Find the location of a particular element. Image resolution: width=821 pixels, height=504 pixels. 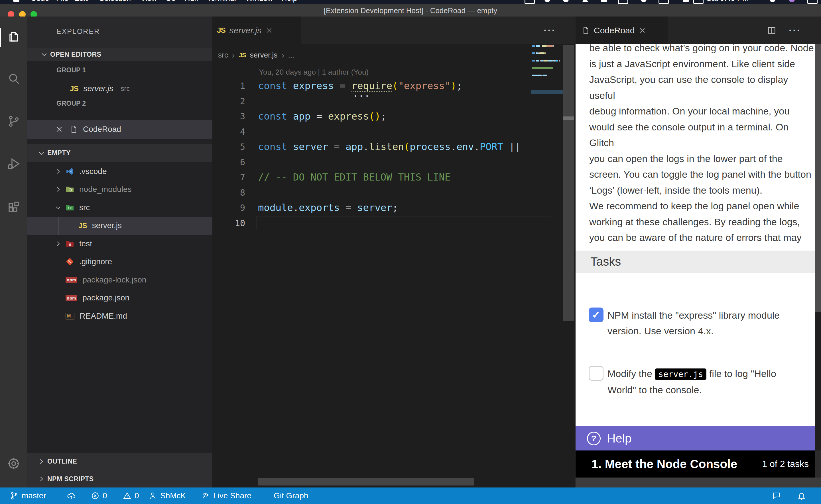

window-titlebar: [Extension Development Host] - CodeRoad … is located at coordinates (410, 10).